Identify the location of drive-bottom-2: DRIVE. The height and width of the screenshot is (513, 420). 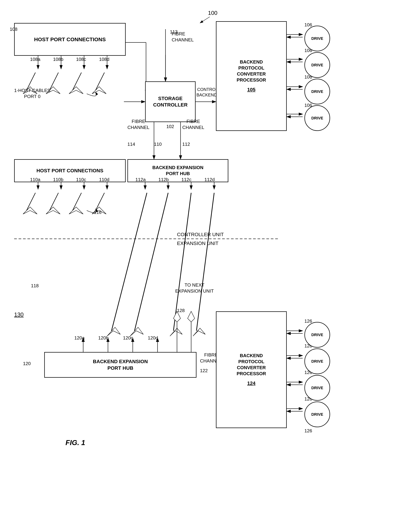
(317, 361).